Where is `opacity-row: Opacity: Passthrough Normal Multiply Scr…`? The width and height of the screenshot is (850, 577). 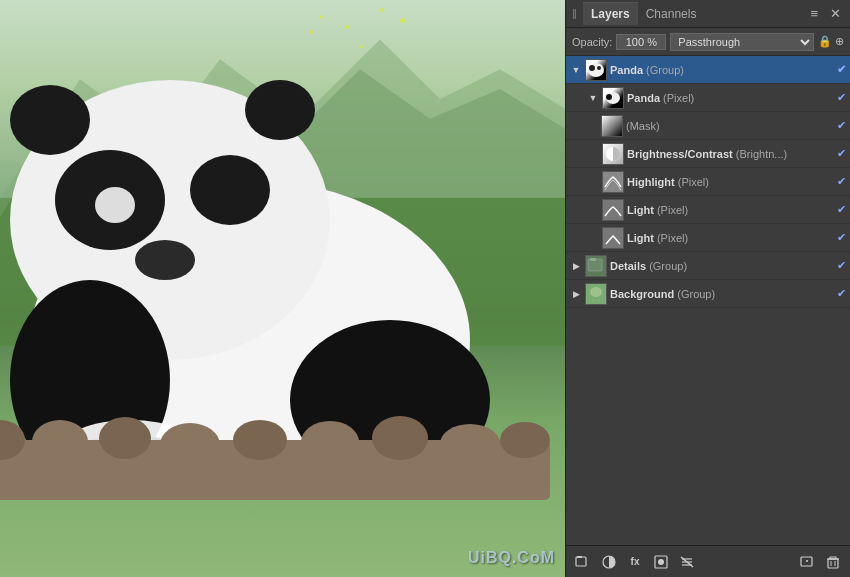
opacity-row: Opacity: Passthrough Normal Multiply Scr… is located at coordinates (708, 42).